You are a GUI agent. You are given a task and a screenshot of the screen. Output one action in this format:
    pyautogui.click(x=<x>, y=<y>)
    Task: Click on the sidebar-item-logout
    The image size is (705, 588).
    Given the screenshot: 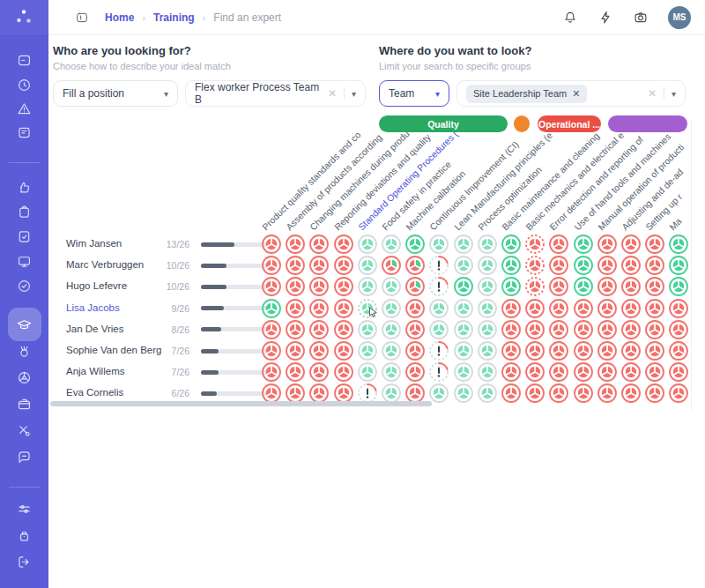 What is the action you would take?
    pyautogui.click(x=25, y=562)
    